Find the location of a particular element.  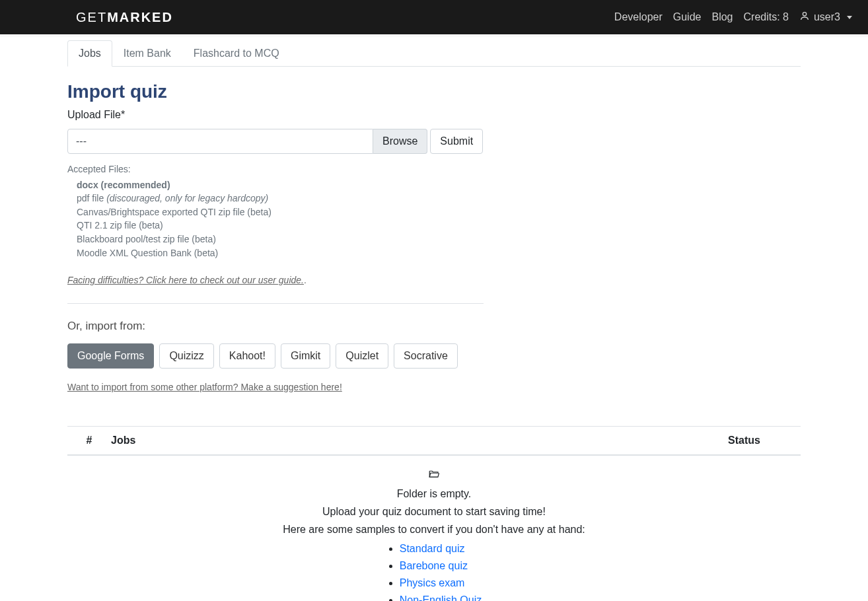

browse-button: Browse is located at coordinates (400, 141).